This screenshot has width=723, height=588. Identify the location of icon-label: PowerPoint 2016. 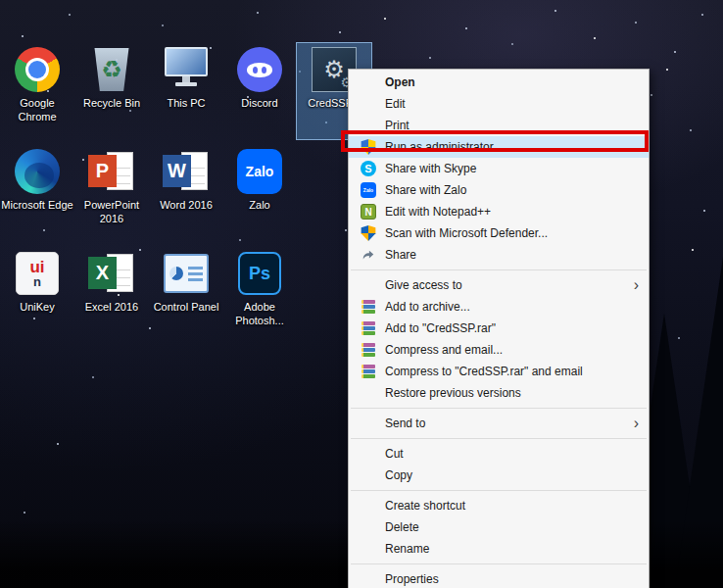
(112, 213).